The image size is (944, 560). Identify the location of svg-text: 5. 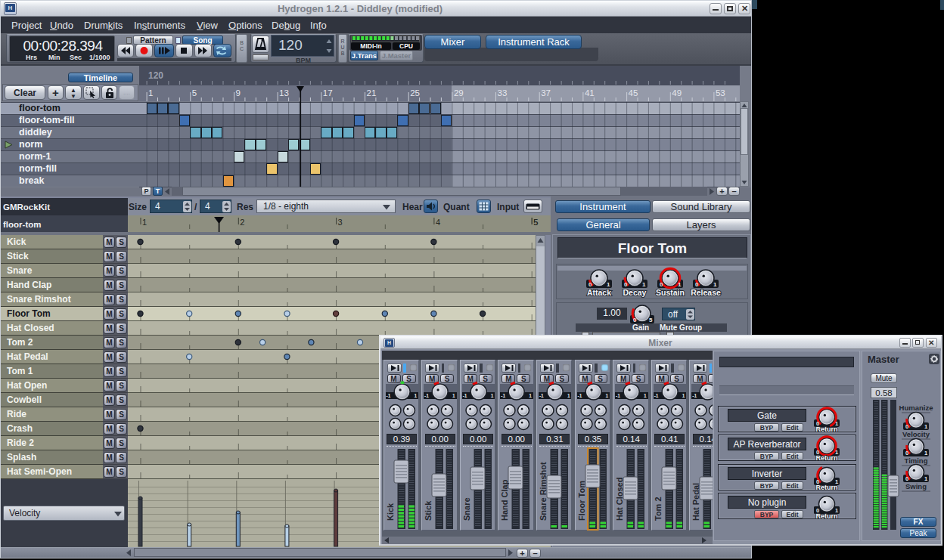
(651, 320).